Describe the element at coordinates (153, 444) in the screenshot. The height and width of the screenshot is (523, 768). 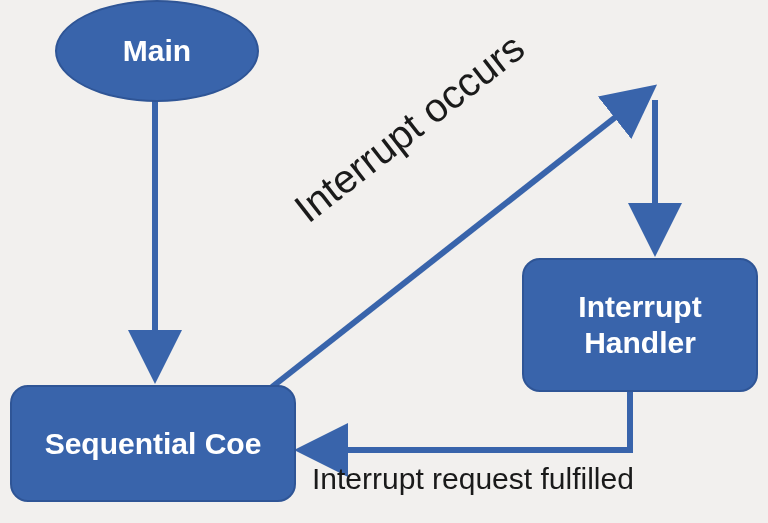
I see `node-sequential: Sequential Coe` at that location.